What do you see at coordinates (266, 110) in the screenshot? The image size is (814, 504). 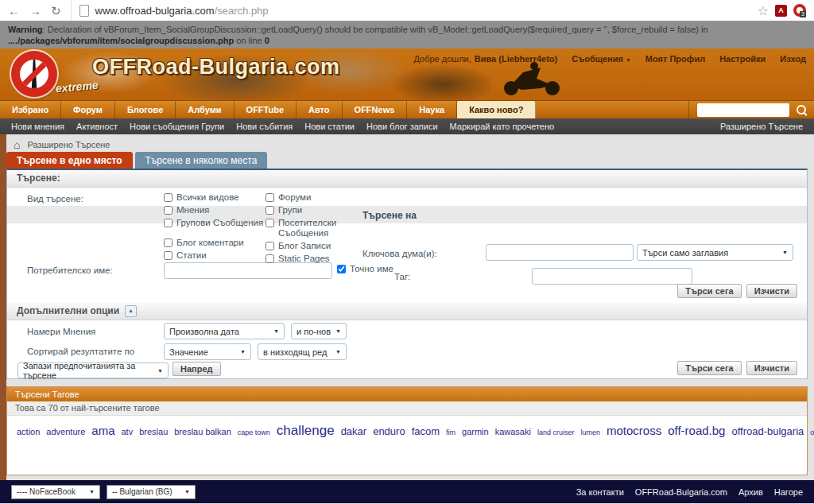 I see `tab-offtube: OFFTube` at bounding box center [266, 110].